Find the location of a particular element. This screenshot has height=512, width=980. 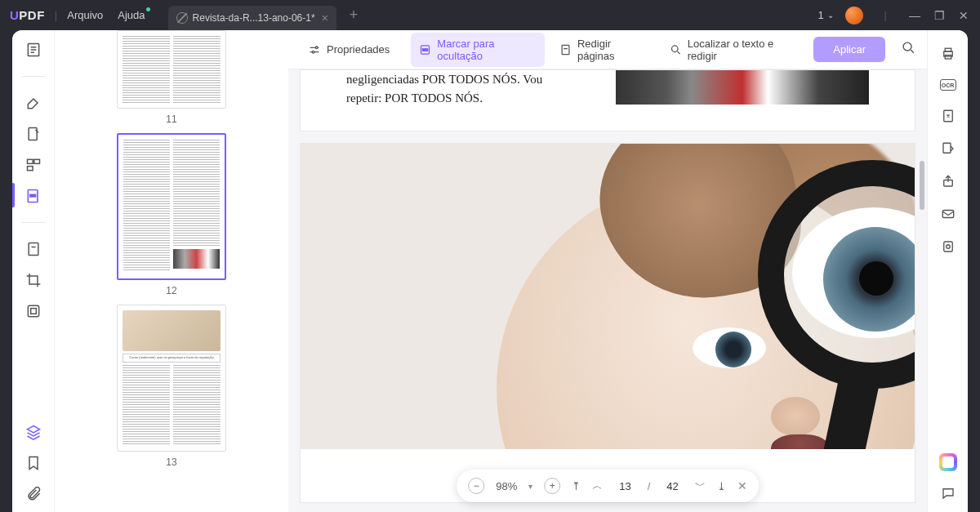

redact-tool-icon is located at coordinates (33, 196).